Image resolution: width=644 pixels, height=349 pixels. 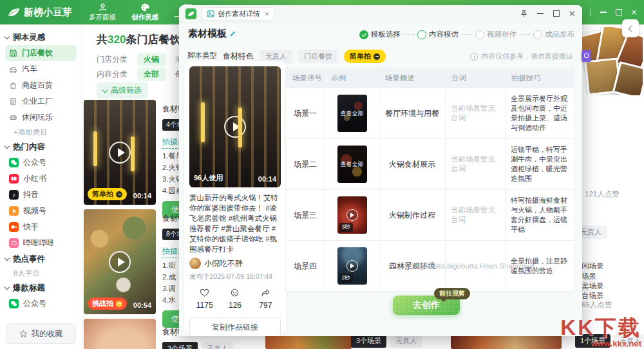 What do you see at coordinates (41, 133) in the screenshot?
I see `add-category-button: +添加类目` at bounding box center [41, 133].